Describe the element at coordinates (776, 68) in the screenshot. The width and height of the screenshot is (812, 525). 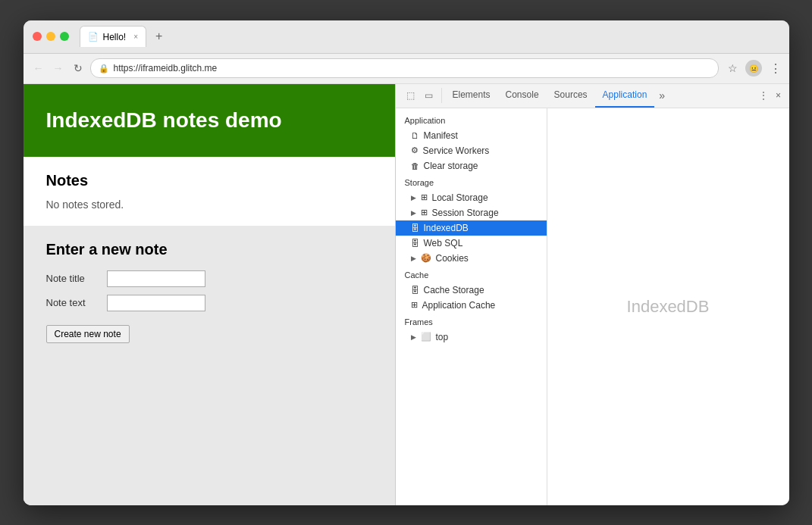
I see `browser-menu-button: ⋮` at that location.